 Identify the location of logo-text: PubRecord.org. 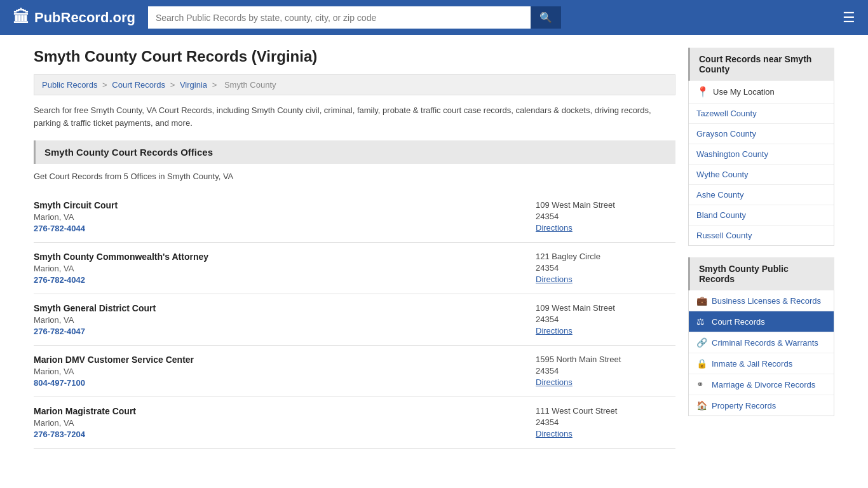
(85, 18).